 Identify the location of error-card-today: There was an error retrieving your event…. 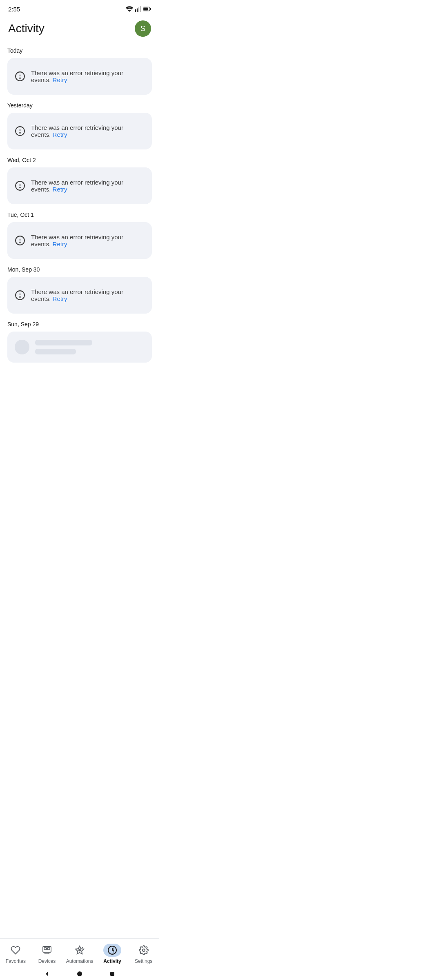
(80, 76).